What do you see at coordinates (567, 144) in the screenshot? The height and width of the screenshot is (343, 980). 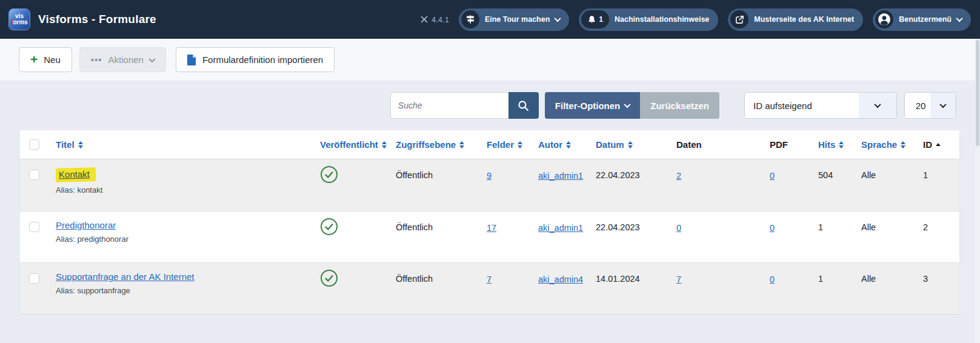 I see `column-header-autor: Autor` at bounding box center [567, 144].